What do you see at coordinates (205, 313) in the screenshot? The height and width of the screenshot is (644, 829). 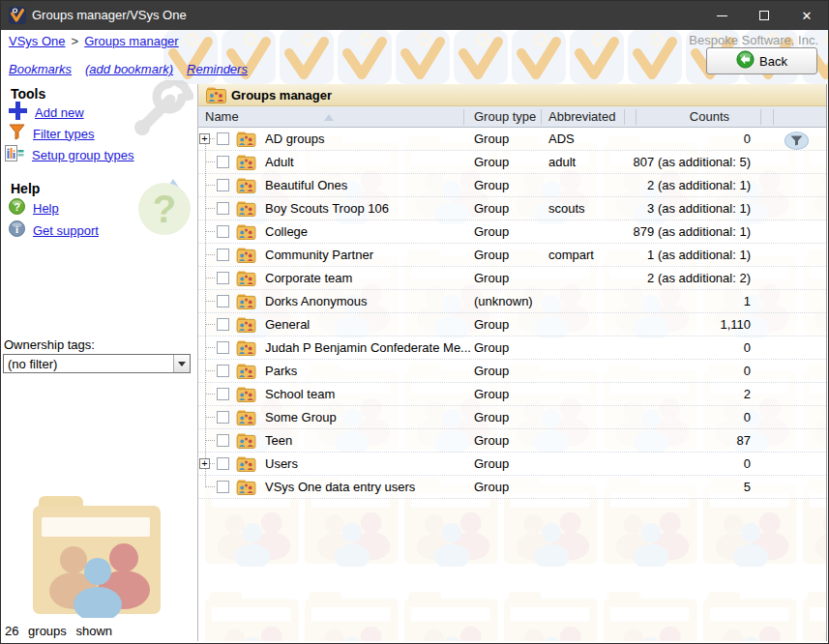 I see `tree-line` at bounding box center [205, 313].